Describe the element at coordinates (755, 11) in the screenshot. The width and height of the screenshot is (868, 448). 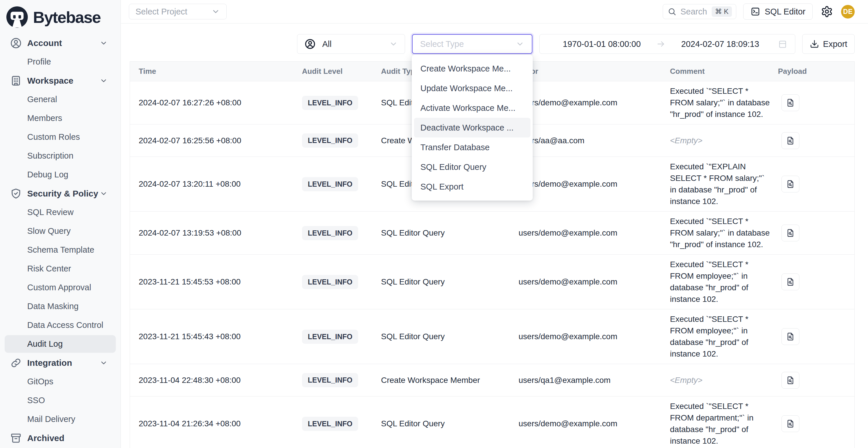
I see `terminal-icon` at that location.